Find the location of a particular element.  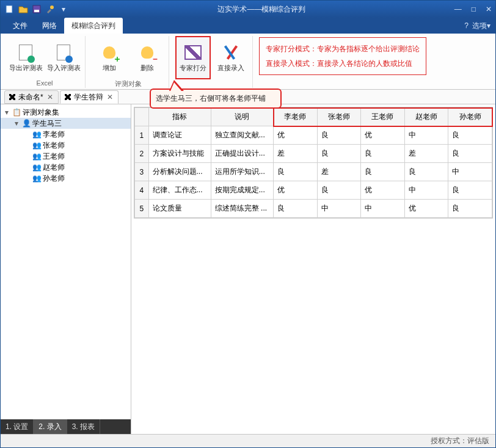

cell-indicator: 纪律、工作态... is located at coordinates (180, 190).